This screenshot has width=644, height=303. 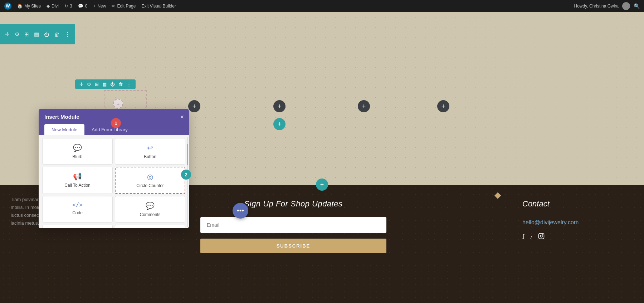 I want to click on footer-plus-button: +, so click(x=322, y=185).